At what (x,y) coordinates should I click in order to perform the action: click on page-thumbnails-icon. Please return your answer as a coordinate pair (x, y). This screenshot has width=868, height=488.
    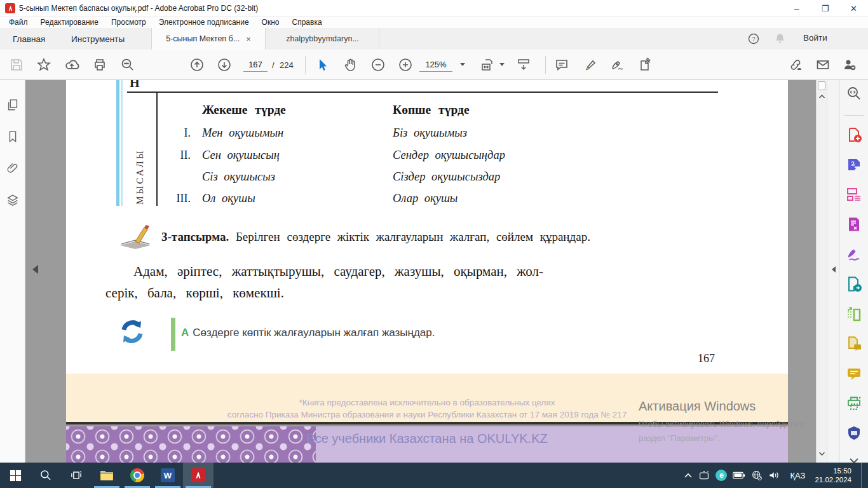
    Looking at the image, I should click on (13, 106).